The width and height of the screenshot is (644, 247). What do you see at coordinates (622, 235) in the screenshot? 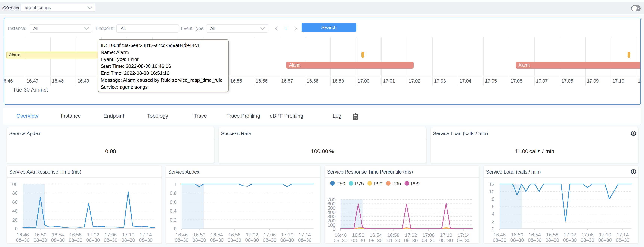
I see `x-axis-label: 17:14` at bounding box center [622, 235].